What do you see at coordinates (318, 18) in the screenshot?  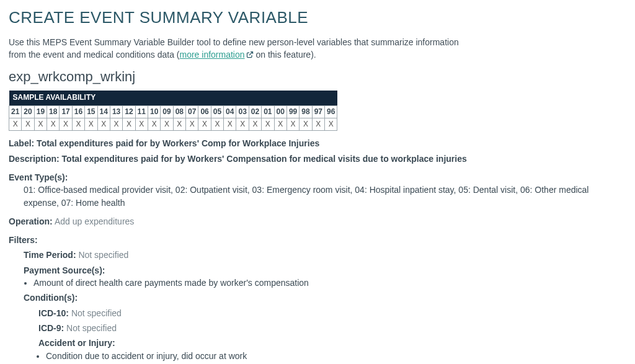 I see `page-title: CREATE EVENT SUMMARY VARIABLE` at bounding box center [318, 18].